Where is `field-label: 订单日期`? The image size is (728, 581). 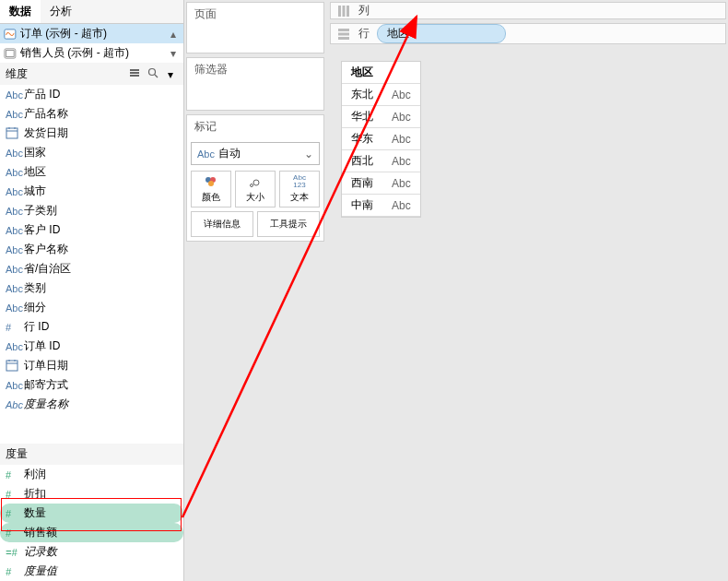
field-label: 订单日期 is located at coordinates (46, 365).